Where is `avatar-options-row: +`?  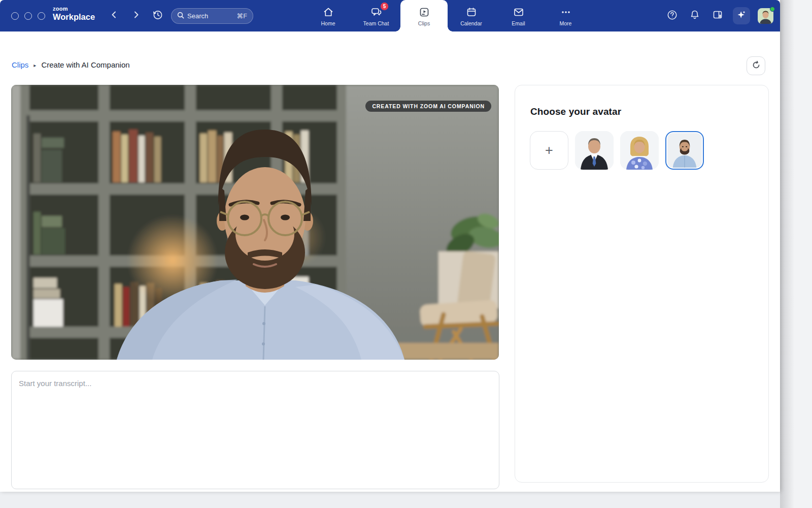 avatar-options-row: + is located at coordinates (649, 150).